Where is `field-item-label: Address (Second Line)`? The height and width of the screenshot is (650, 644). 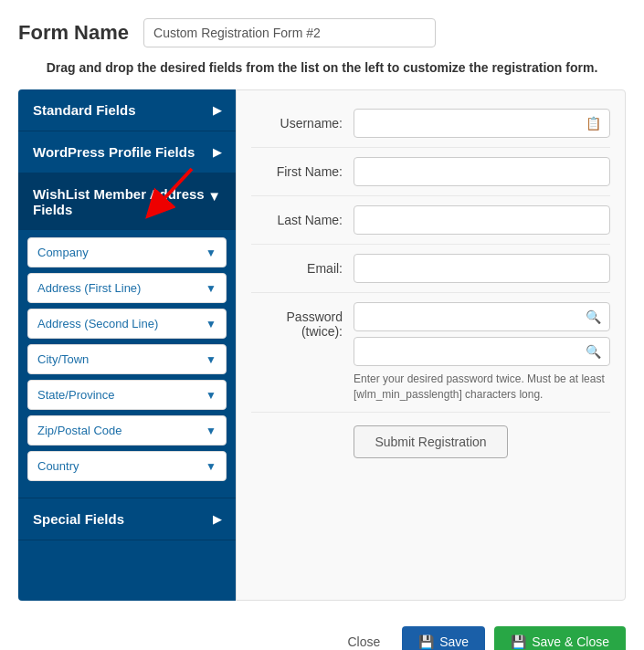
field-item-label: Address (Second Line) is located at coordinates (98, 323).